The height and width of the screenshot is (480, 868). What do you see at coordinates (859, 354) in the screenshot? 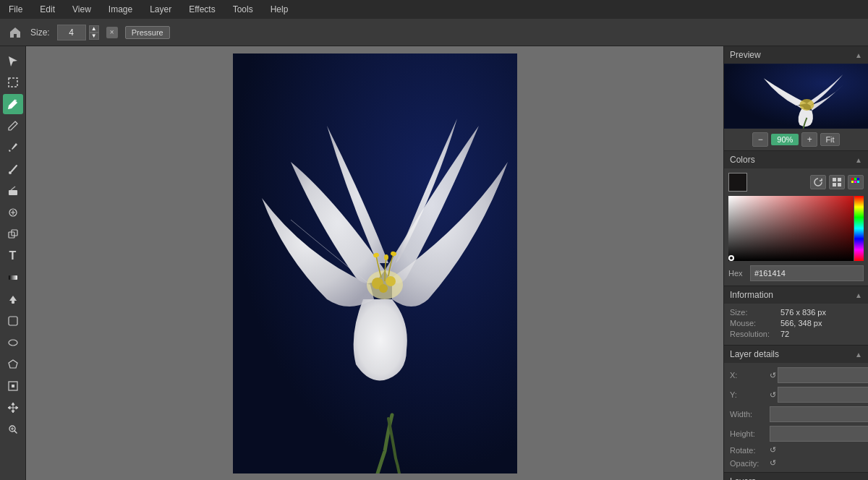
I see `layer-details-collapse-icon: ▲` at bounding box center [859, 354].